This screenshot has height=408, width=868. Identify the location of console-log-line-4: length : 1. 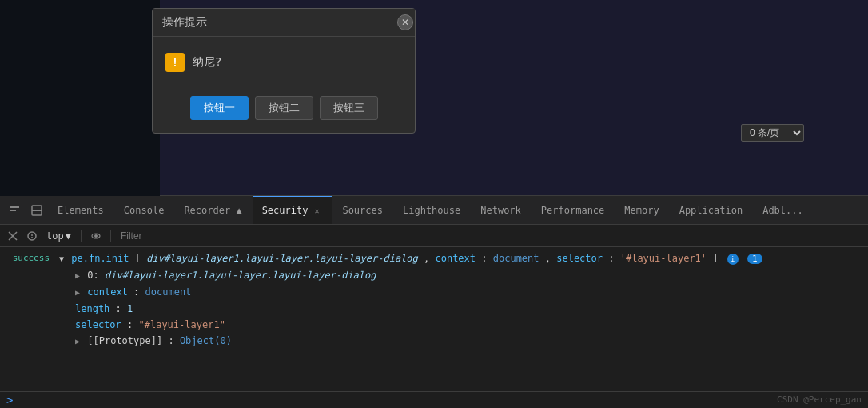
(434, 309).